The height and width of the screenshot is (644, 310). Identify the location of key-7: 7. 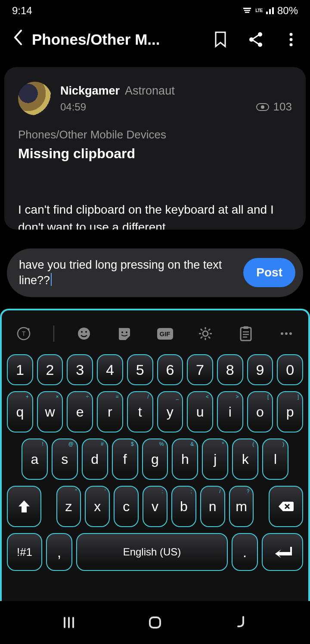
(200, 370).